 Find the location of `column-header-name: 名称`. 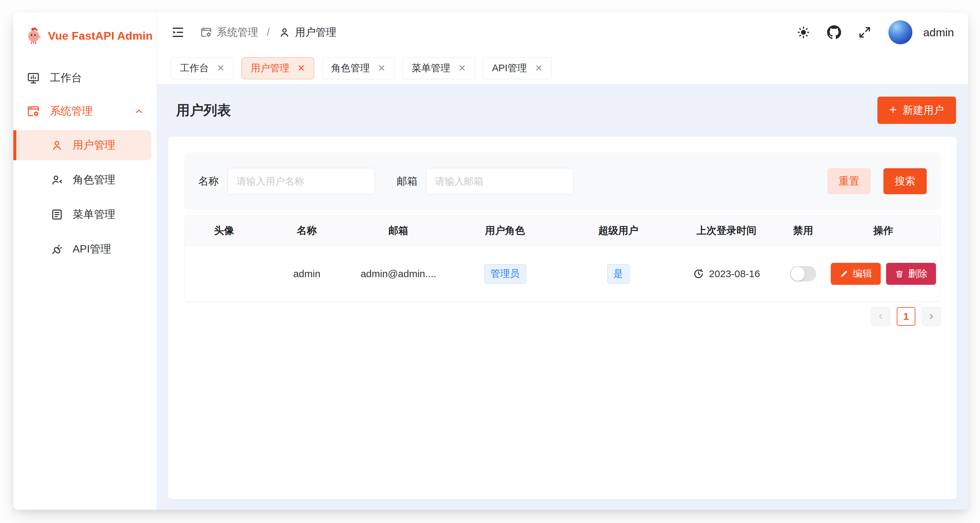

column-header-name: 名称 is located at coordinates (307, 231).